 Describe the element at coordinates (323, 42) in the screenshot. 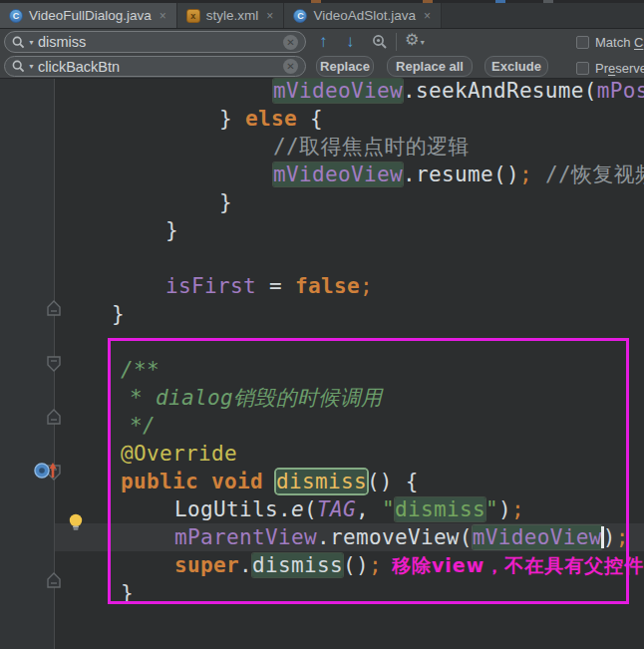

I see `previous-occurrence-icon: ↑` at that location.